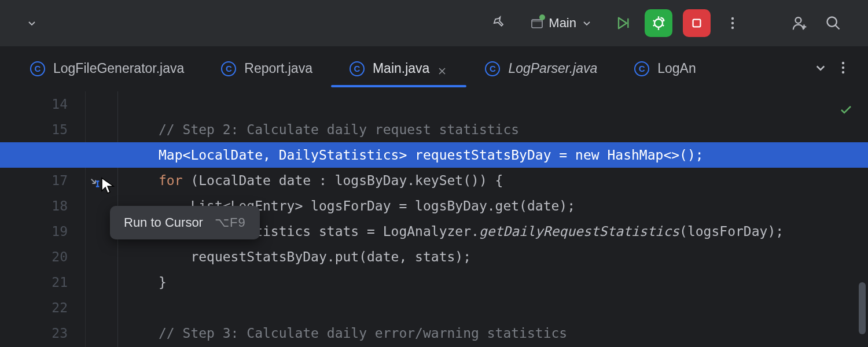  What do you see at coordinates (623, 23) in the screenshot?
I see `run-button` at bounding box center [623, 23].